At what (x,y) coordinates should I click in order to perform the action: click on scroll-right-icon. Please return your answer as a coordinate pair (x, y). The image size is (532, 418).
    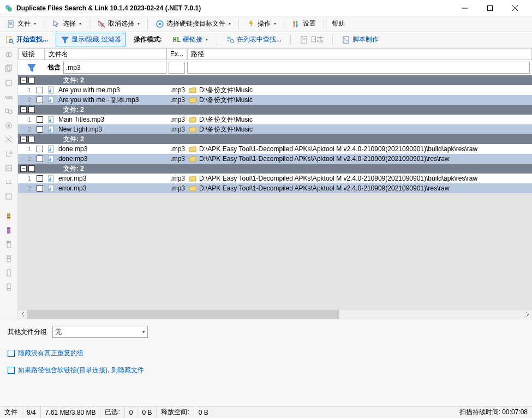
    Looking at the image, I should click on (527, 314).